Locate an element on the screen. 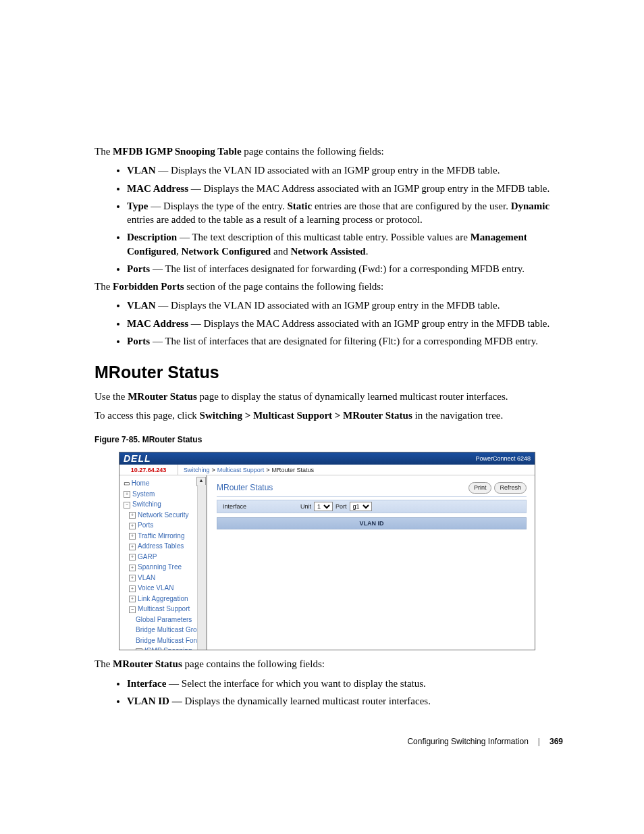 The height and width of the screenshot is (834, 644). nav-vlan: +VLAN is located at coordinates (163, 578).